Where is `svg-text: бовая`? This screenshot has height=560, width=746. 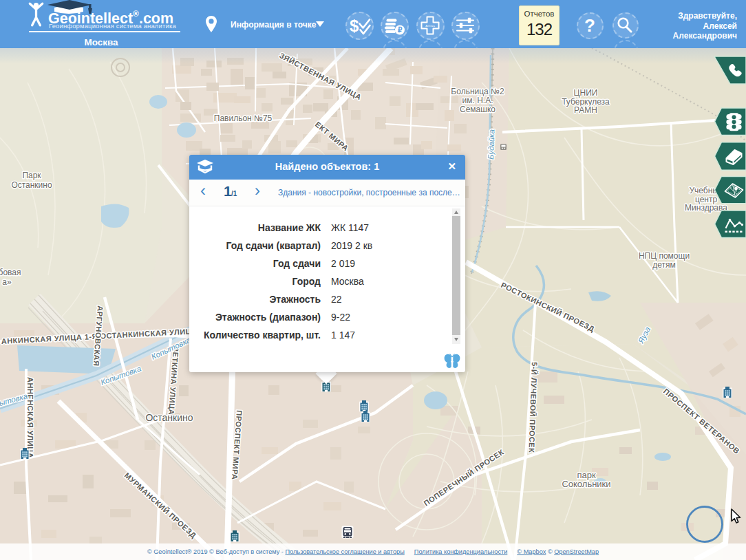 svg-text: бовая is located at coordinates (10, 272).